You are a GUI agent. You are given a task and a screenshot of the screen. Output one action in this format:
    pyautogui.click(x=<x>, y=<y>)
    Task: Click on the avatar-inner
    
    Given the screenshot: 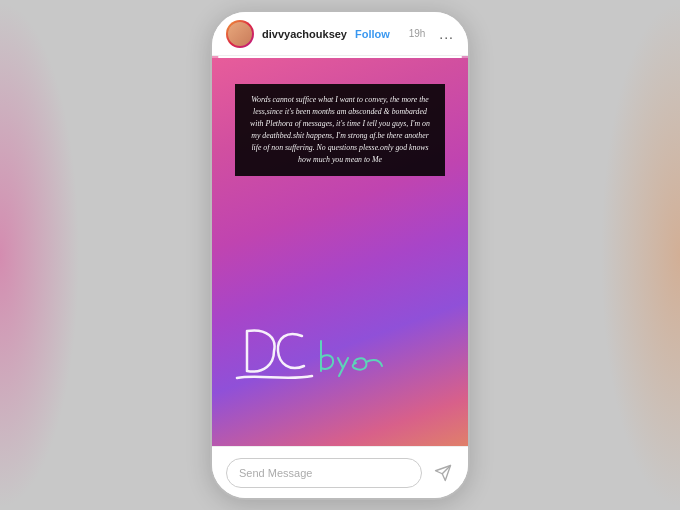 What is the action you would take?
    pyautogui.click(x=240, y=34)
    